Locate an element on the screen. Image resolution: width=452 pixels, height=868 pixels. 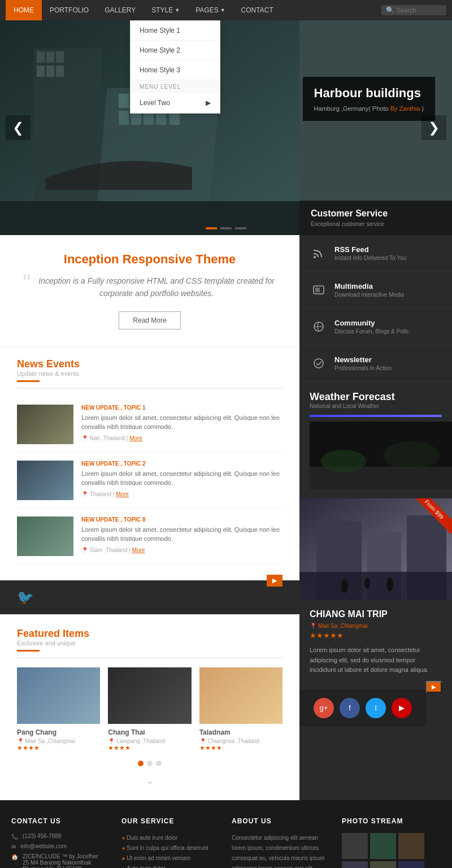
nav-item-contact: CONTACT is located at coordinates (258, 10).